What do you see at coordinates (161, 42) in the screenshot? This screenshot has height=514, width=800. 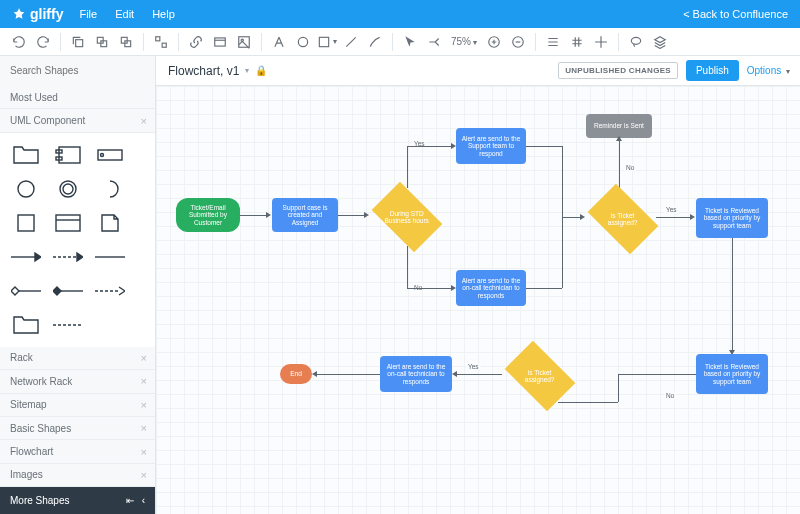 I see `group-button` at bounding box center [161, 42].